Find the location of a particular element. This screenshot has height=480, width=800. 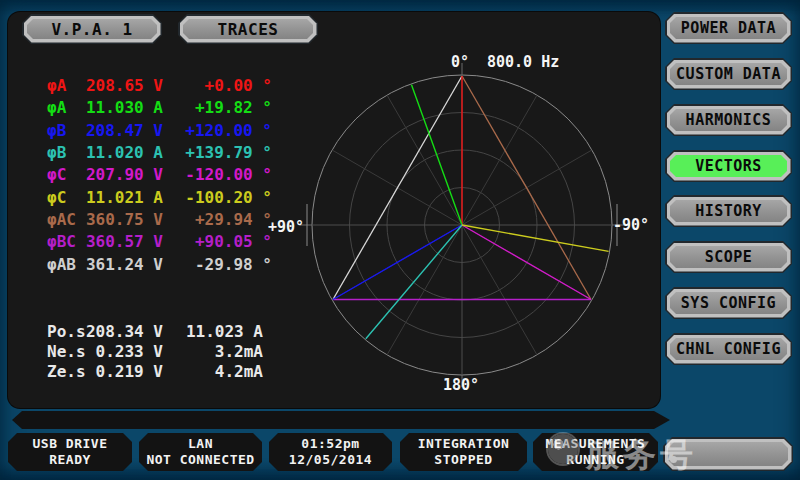

status-chip-1-line1: LAN is located at coordinates (200, 444).